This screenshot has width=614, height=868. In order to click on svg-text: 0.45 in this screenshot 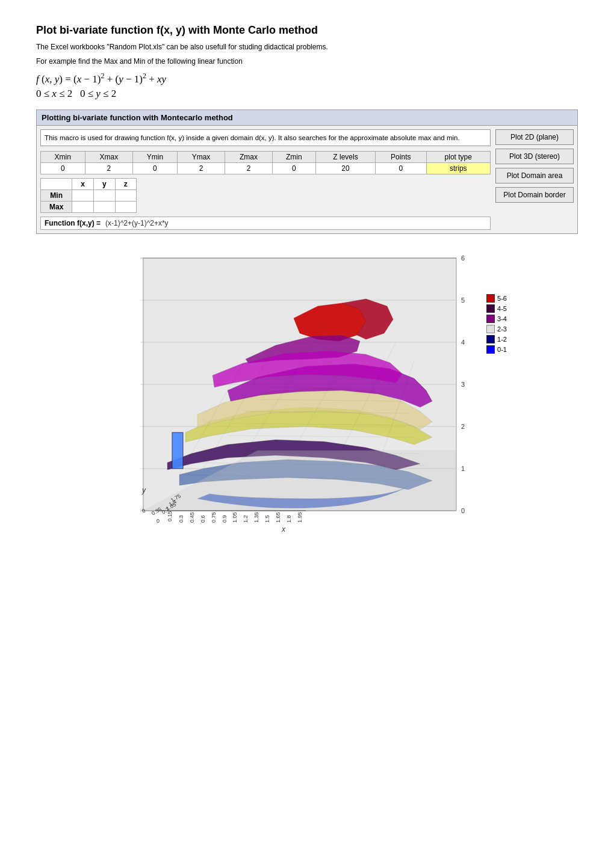, I will do `click(192, 517)`.